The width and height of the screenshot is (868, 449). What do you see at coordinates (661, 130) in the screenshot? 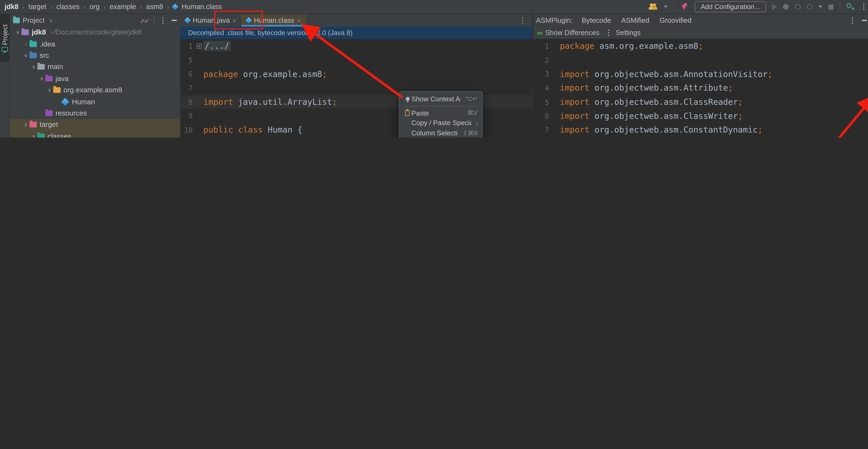
I see `code-text: import org.objectweb.asm.ConstantDynamic…` at bounding box center [661, 130].